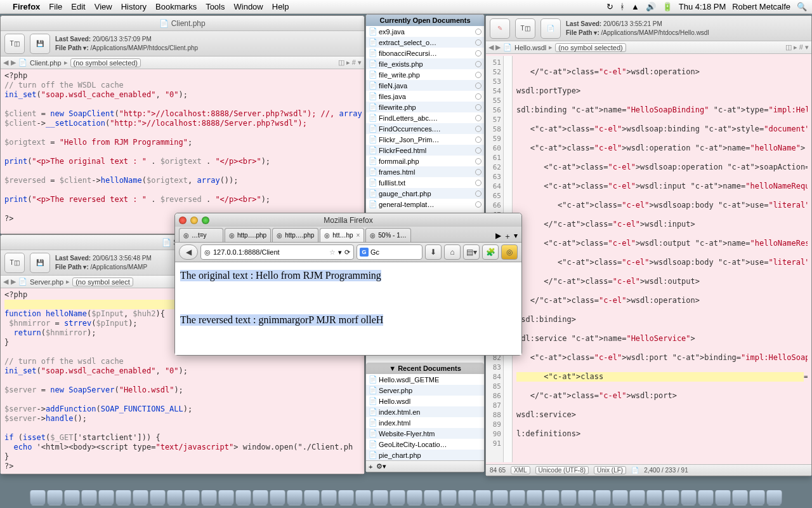 The image size is (812, 508). What do you see at coordinates (340, 253) in the screenshot?
I see `dropdown-icon: ▾` at bounding box center [340, 253].